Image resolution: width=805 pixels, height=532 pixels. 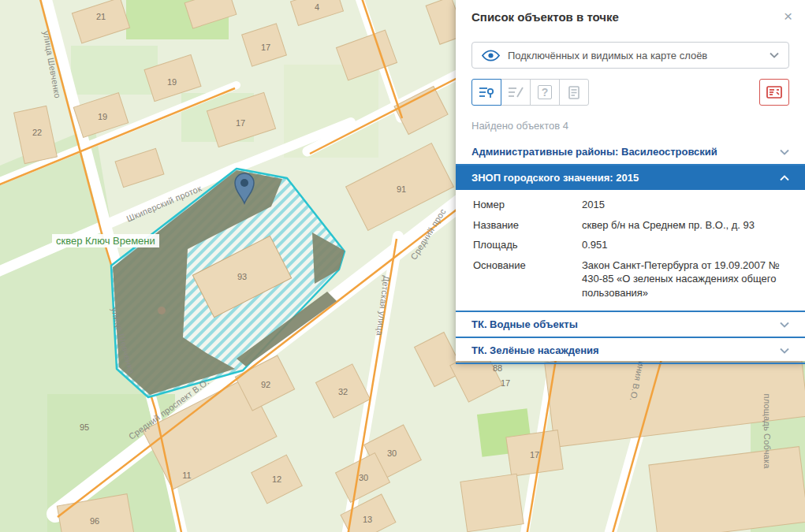 I want to click on panel-title: Список объектов в точке, so click(x=631, y=12).